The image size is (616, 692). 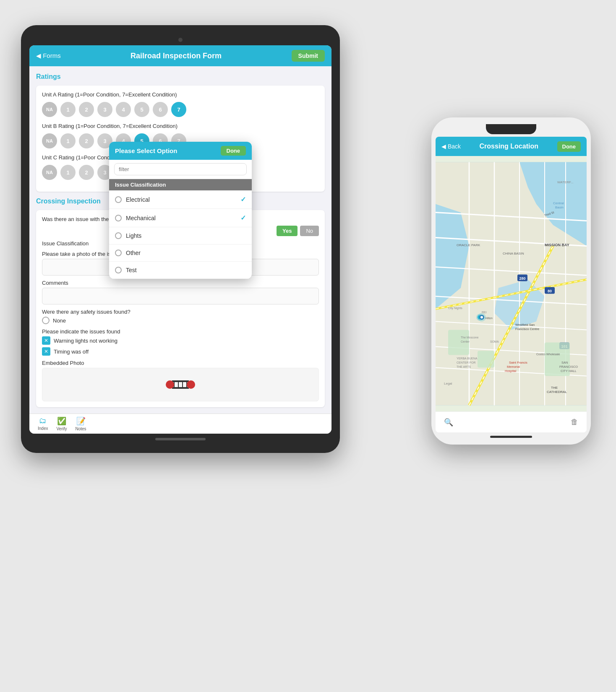 What do you see at coordinates (467, 358) in the screenshot?
I see `svg-text: YERBA BUENA` at bounding box center [467, 358].